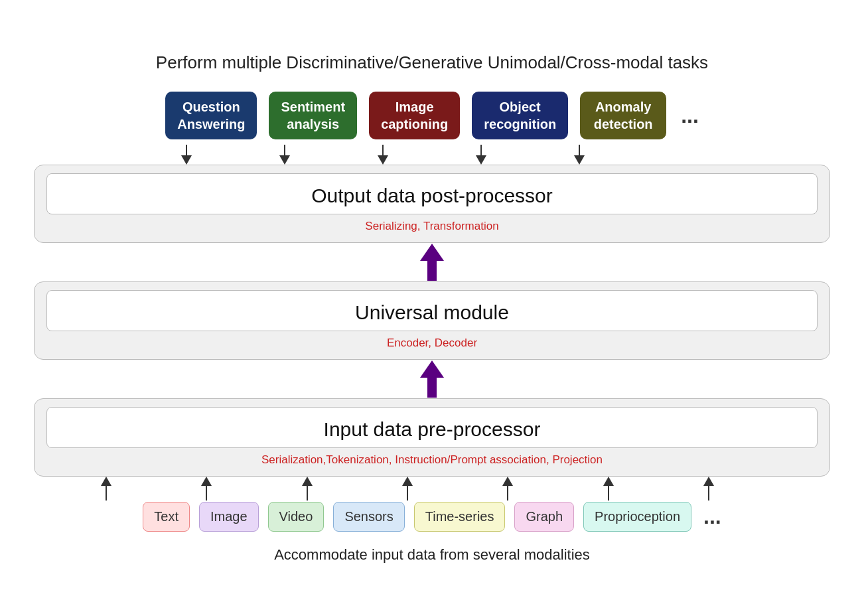  Describe the element at coordinates (432, 313) in the screenshot. I see `universal-module-title: Universal module` at that location.